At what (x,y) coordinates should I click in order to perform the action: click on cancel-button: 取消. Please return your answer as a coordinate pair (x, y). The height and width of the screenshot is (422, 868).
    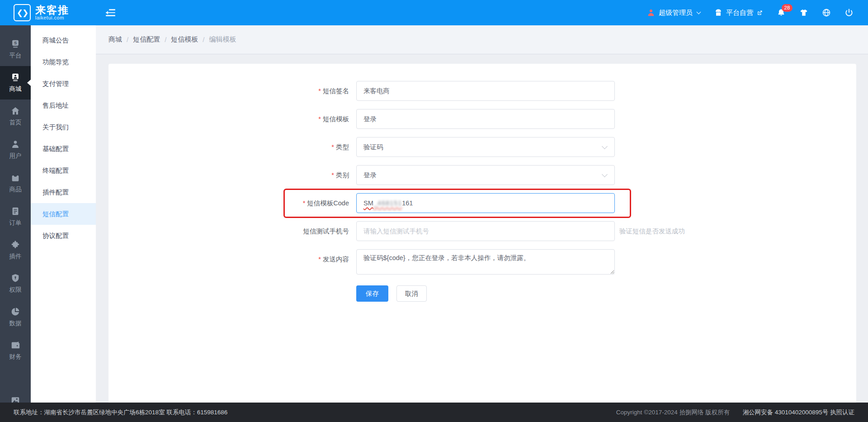
    Looking at the image, I should click on (411, 294).